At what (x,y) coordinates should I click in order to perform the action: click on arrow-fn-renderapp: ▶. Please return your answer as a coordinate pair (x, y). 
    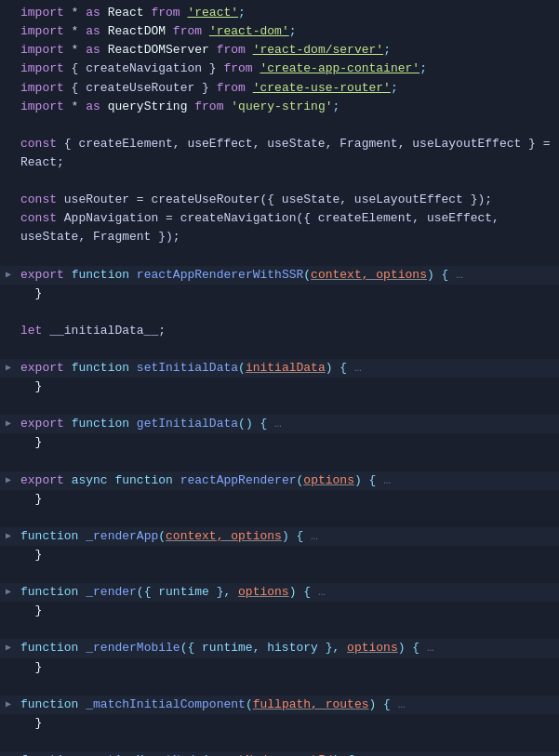
    Looking at the image, I should click on (12, 536).